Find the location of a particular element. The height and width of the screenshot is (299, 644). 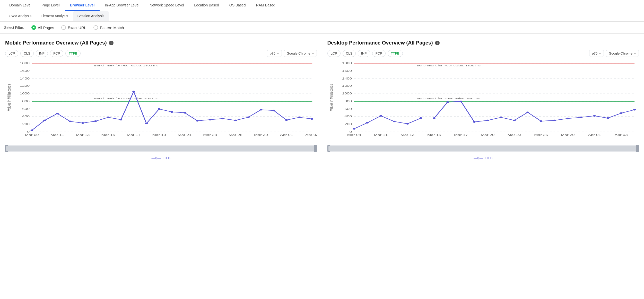

mobile-scrollbar-right is located at coordinates (316, 148).